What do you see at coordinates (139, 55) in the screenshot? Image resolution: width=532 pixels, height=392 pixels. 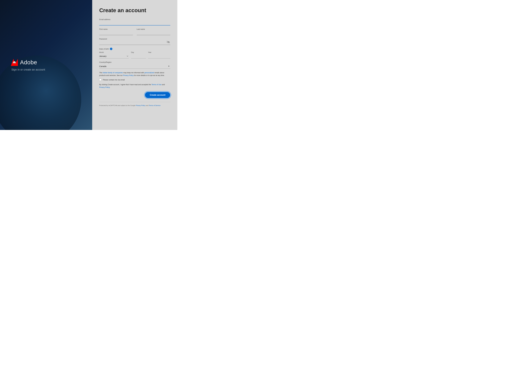 I see `day-group: Day` at bounding box center [139, 55].